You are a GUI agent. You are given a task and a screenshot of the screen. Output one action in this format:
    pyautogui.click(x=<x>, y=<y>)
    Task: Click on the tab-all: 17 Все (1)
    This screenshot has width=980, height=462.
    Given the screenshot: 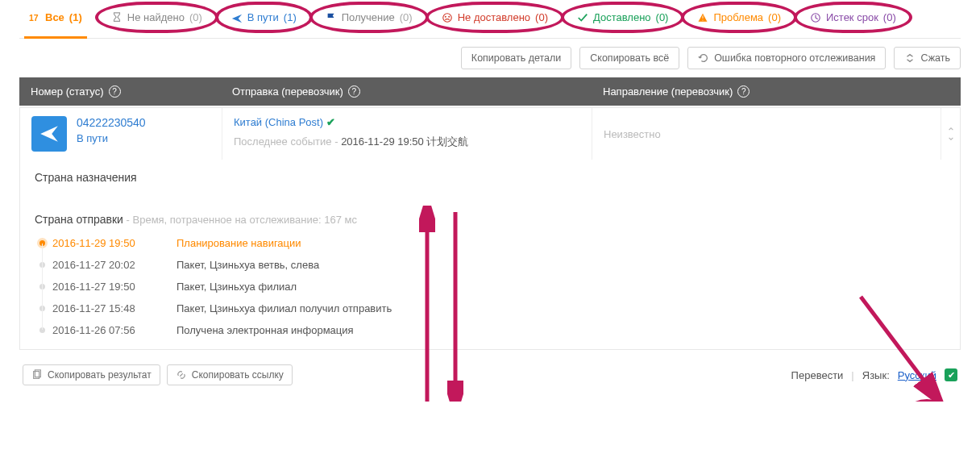 What is the action you would take?
    pyautogui.click(x=56, y=18)
    